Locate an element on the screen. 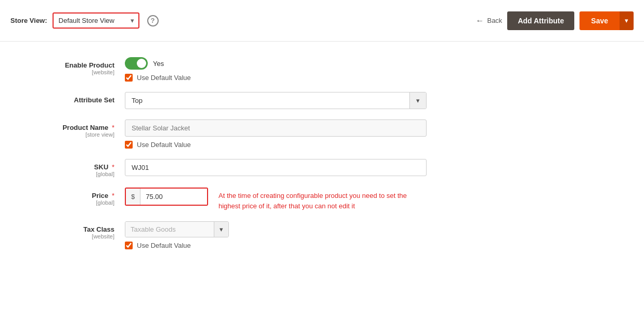 The width and height of the screenshot is (644, 320). attribute-set-row: Attribute Set Top ▾ is located at coordinates (322, 101).